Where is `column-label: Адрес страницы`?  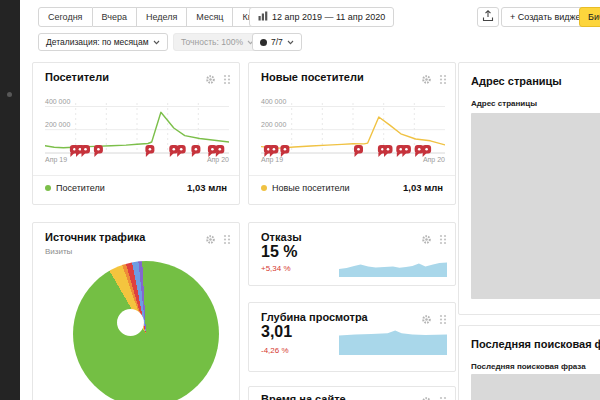
column-label: Адрес страницы is located at coordinates (504, 104).